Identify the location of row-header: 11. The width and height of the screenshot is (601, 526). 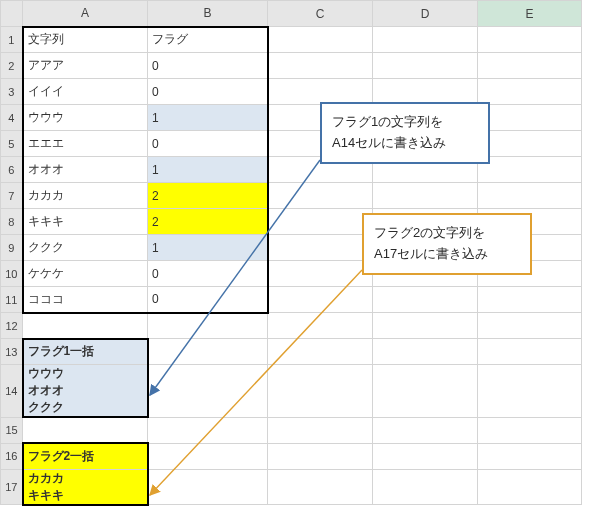
(12, 300).